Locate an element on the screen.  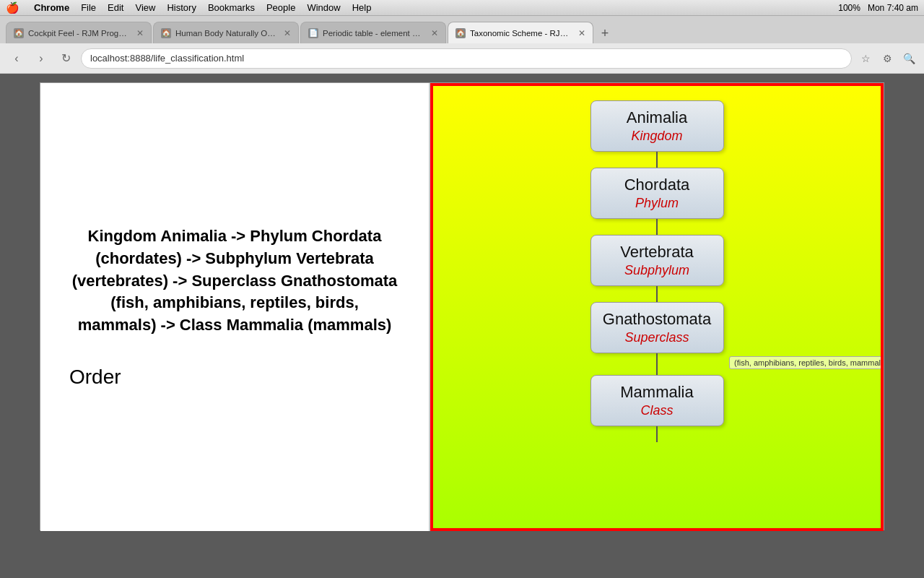
menubar-right: 100% Mon 7:40 am is located at coordinates (878, 8).